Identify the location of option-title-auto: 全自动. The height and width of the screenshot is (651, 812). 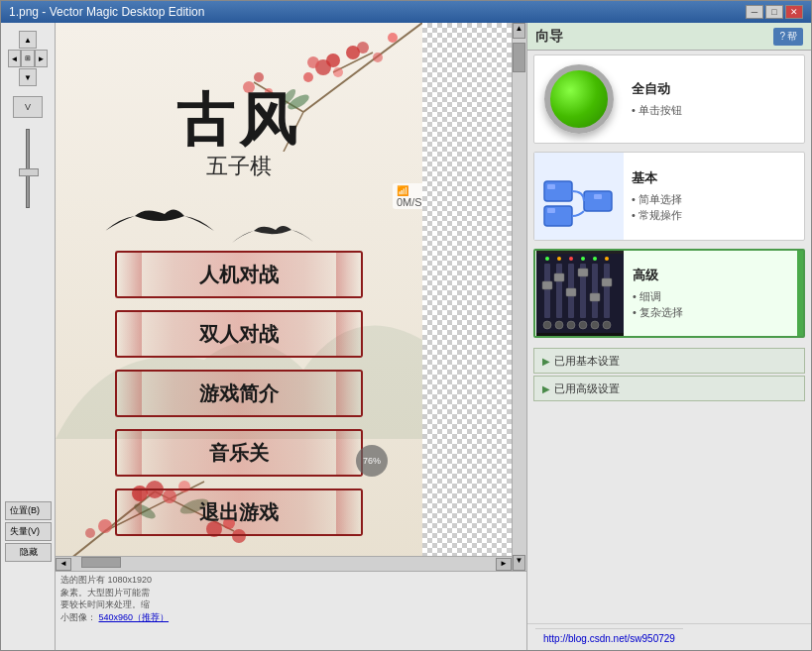
(714, 89).